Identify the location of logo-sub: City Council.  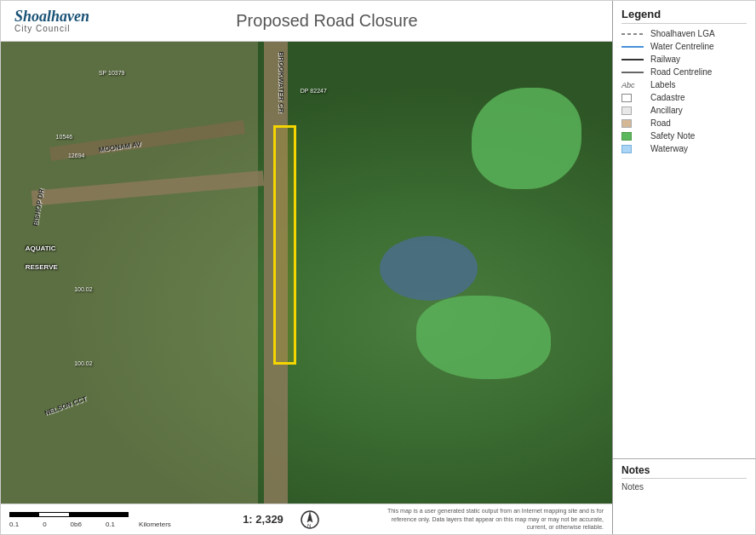
(43, 29).